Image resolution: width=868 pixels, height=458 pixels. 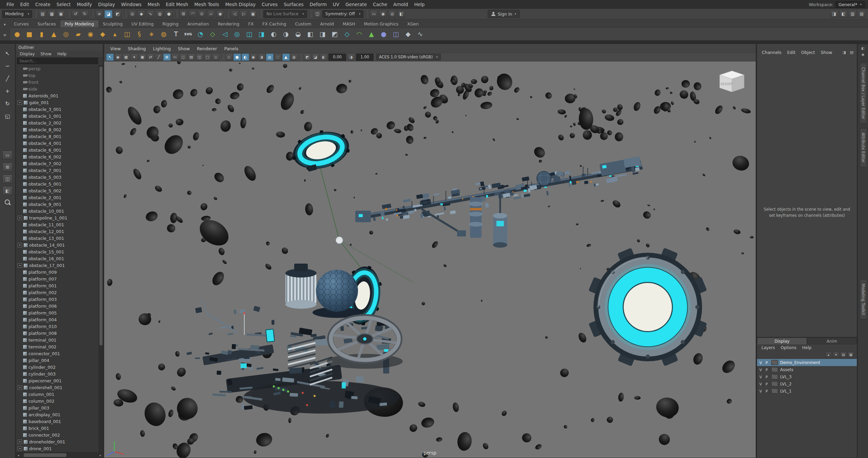 I want to click on new-empty-layer-icon: ▤, so click(x=844, y=355).